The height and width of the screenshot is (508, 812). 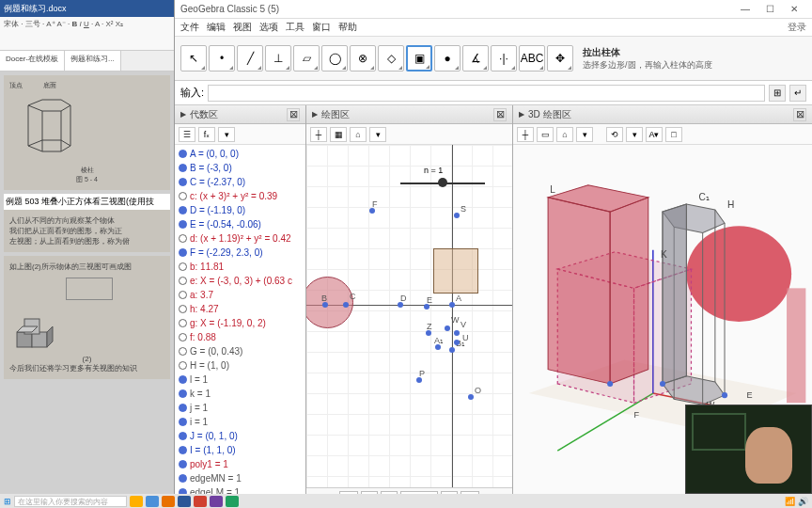 What do you see at coordinates (391, 58) in the screenshot?
I see `tool-plane: ◇` at bounding box center [391, 58].